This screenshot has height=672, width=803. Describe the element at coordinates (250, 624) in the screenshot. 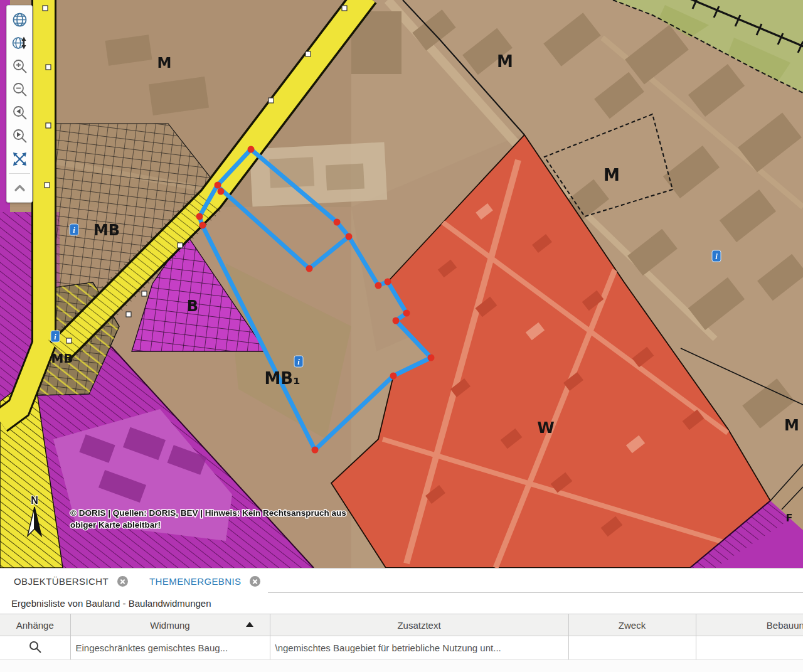

I see `sort-ascending-icon` at that location.